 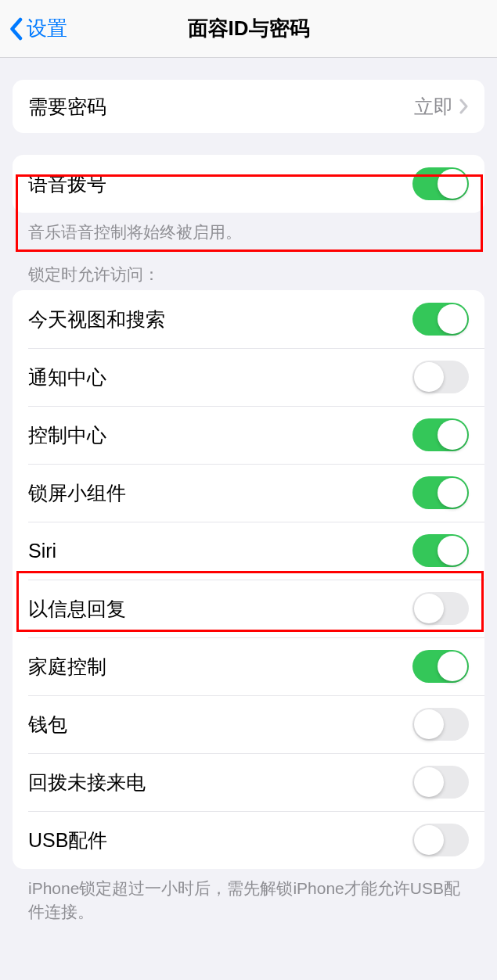 What do you see at coordinates (67, 377) in the screenshot?
I see `allow-access-label: 通知中心` at bounding box center [67, 377].